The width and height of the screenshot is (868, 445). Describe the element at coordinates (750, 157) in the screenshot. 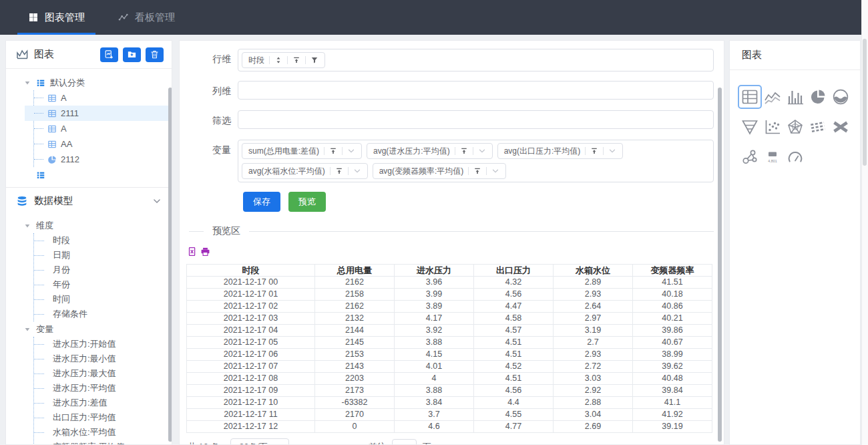

I see `chart-type-relation-chart` at that location.